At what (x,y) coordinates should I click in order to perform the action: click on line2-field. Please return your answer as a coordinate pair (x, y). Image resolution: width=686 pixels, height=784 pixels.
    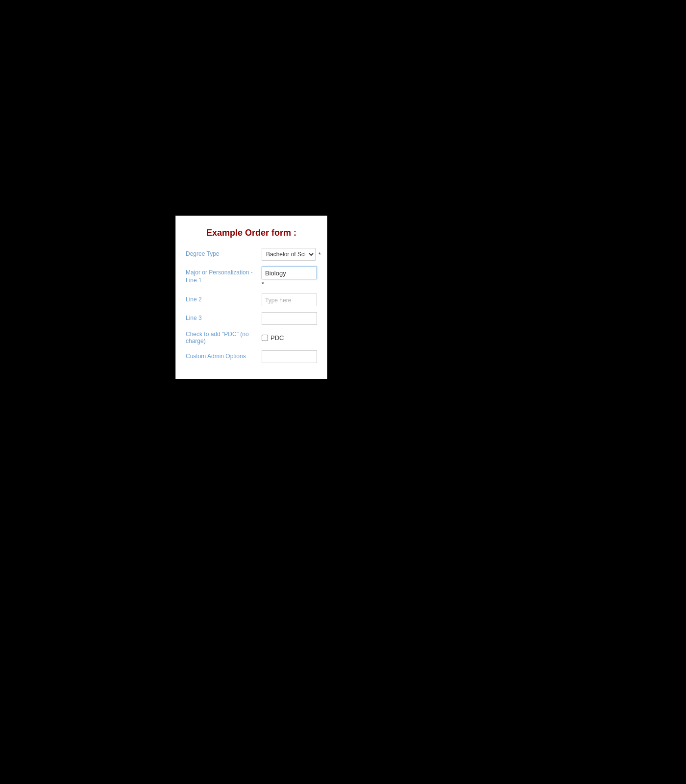
    Looking at the image, I should click on (289, 300).